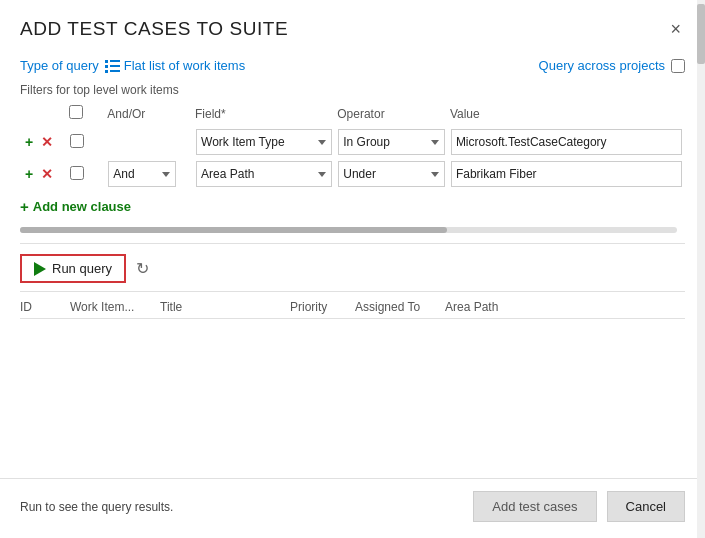 This screenshot has height=538, width=705. What do you see at coordinates (534, 506) in the screenshot?
I see `add-test-cases-button: Add test cases` at bounding box center [534, 506].